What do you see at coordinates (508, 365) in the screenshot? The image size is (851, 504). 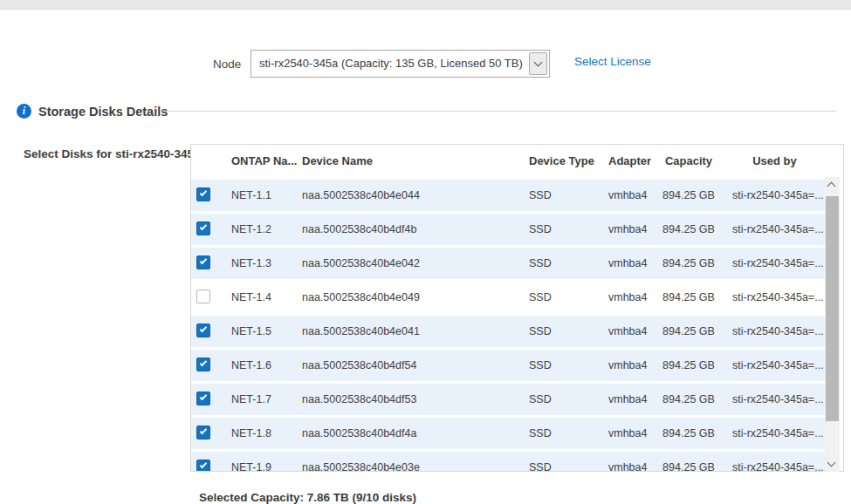 I see `table-row: NET-1.6 naa.5002538c40b4df54 SSD vmhba4 …` at bounding box center [508, 365].